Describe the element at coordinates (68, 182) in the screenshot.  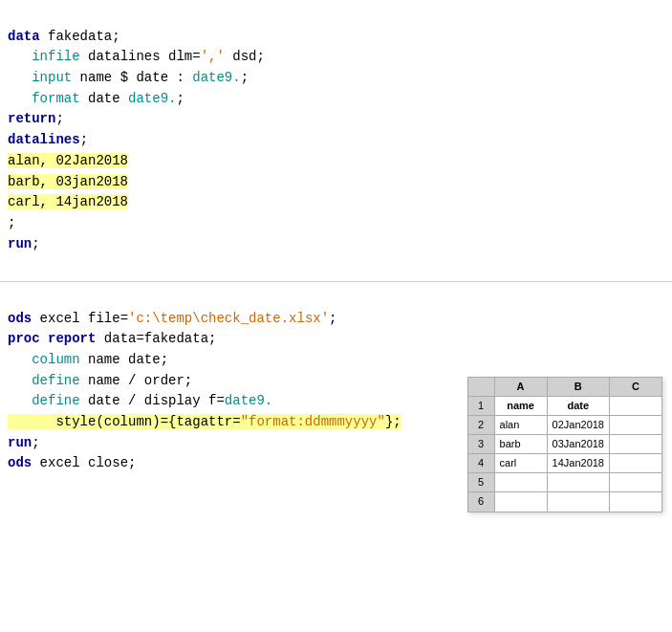
I see `line-8: barb, 03jan2018` at that location.